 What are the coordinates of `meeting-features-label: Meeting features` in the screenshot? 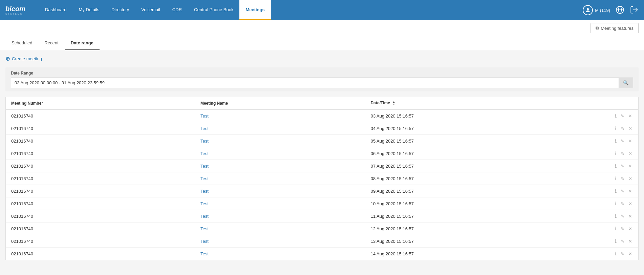 It's located at (617, 28).